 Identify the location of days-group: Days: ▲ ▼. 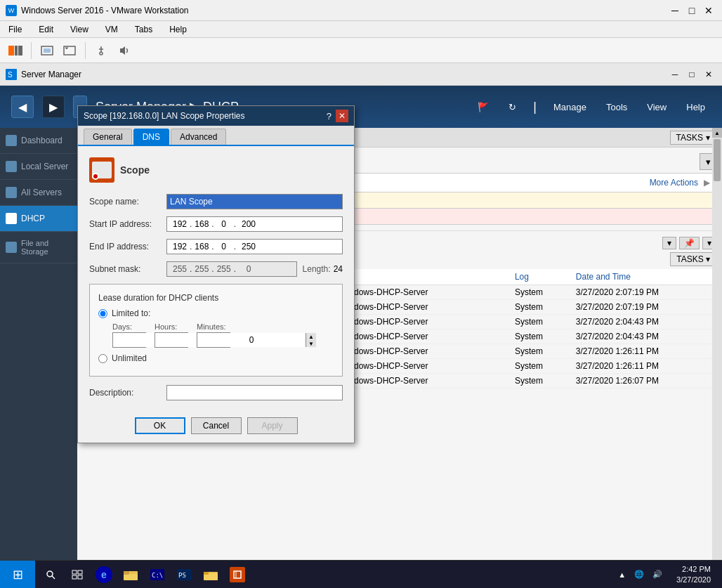
(129, 335).